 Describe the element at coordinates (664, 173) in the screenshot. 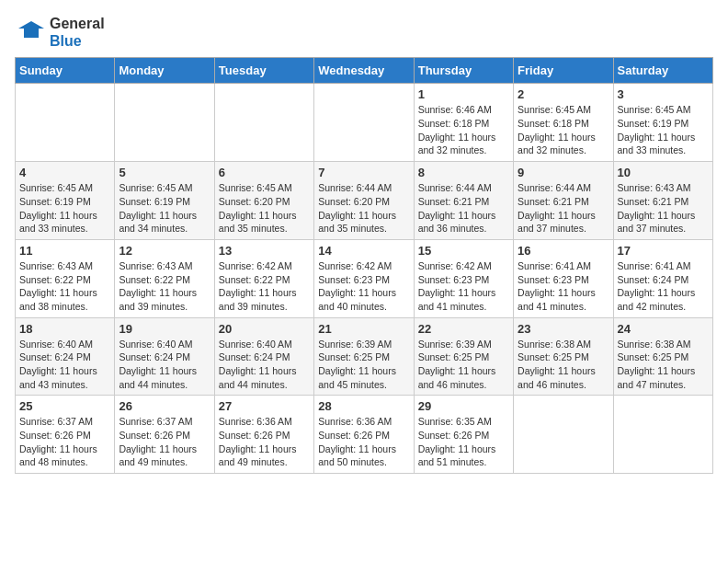

I see `day-number: 10` at that location.